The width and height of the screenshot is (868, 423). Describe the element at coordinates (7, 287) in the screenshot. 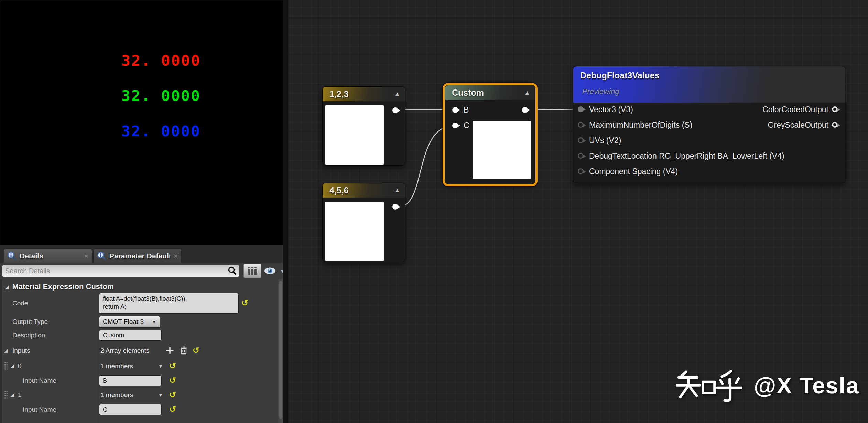

I see `section-expand-icon: ◢` at that location.